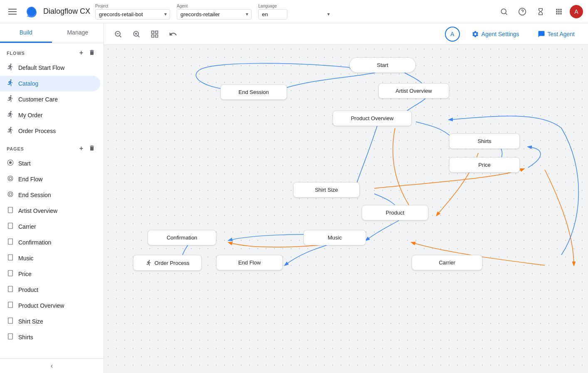 Image resolution: width=588 pixels, height=373 pixels. I want to click on flow-node-end-session: End Session, so click(254, 92).